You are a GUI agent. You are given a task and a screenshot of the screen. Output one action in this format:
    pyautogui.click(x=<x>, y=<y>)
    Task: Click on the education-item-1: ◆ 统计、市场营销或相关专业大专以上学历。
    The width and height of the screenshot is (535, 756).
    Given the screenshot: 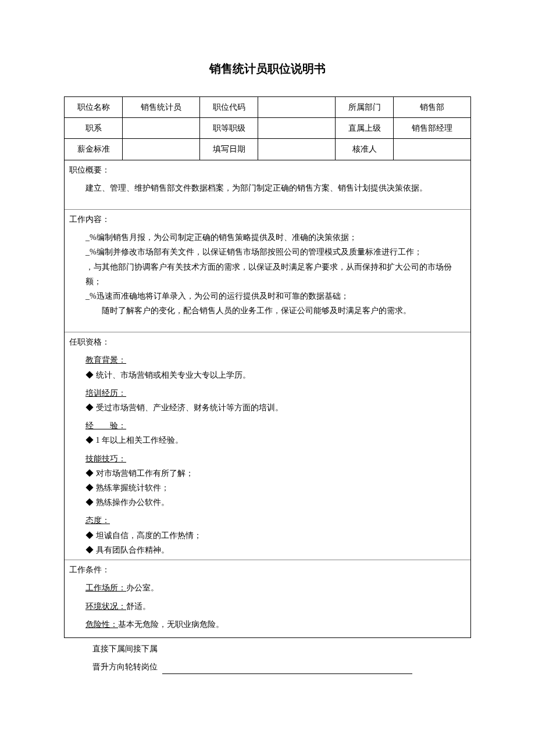 What is the action you would take?
    pyautogui.click(x=276, y=375)
    